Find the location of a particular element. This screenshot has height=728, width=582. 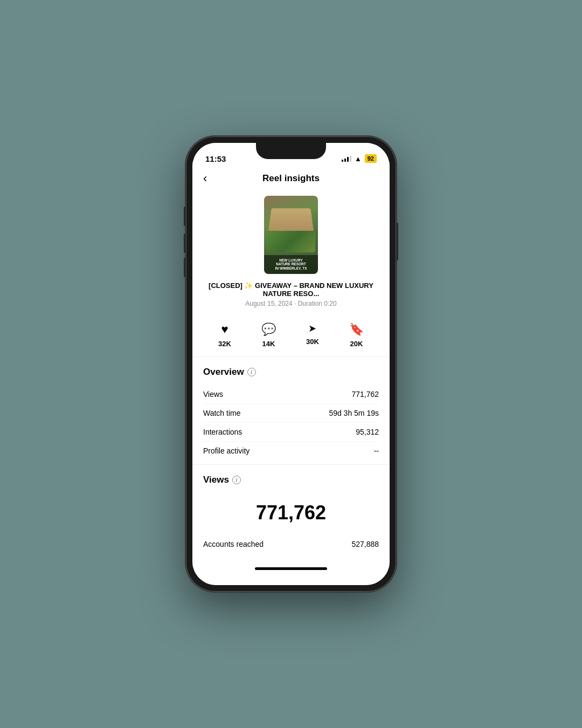

views-big-number: 771,762 is located at coordinates (291, 514).